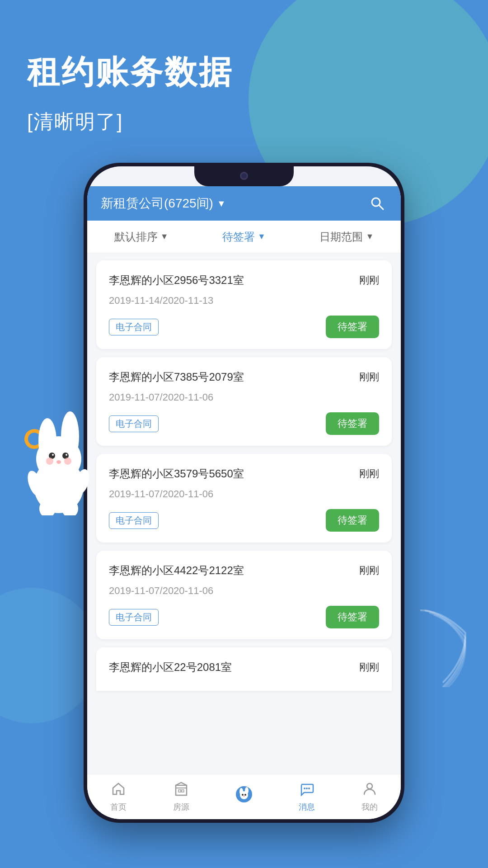 This screenshot has width=488, height=868. Describe the element at coordinates (244, 176) in the screenshot. I see `front-camera` at that location.